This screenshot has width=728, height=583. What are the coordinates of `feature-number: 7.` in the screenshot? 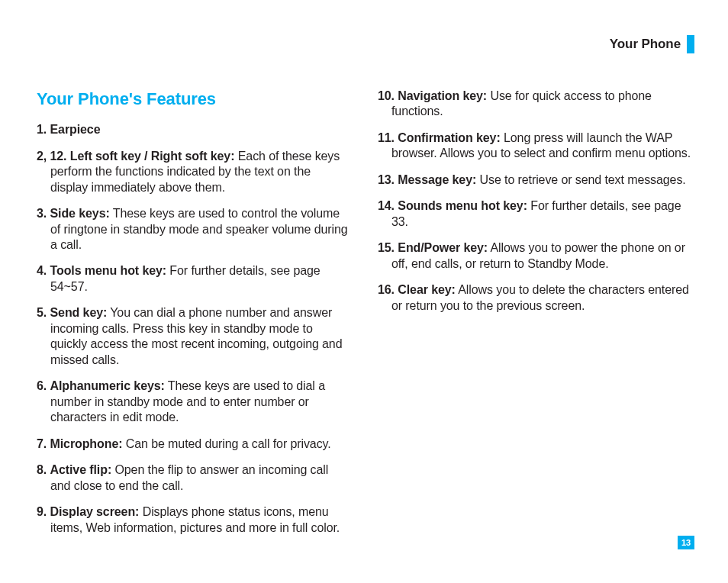 It's located at (41, 444).